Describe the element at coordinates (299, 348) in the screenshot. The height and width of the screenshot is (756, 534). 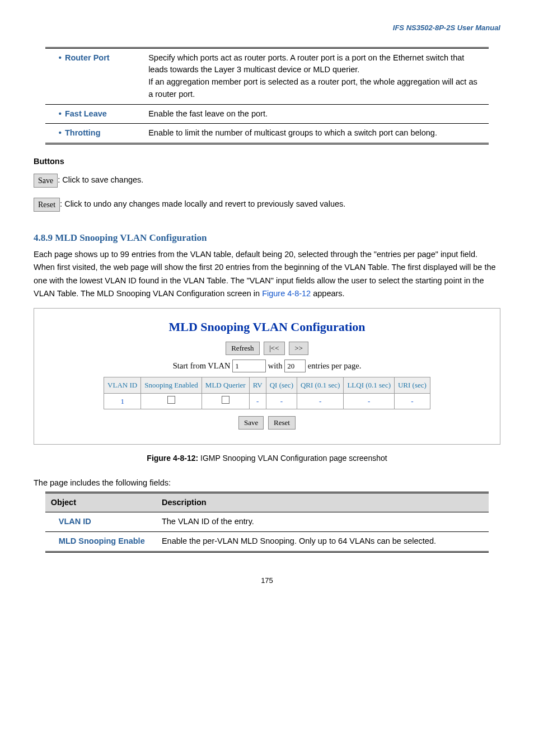
I see `next-button: >>` at that location.